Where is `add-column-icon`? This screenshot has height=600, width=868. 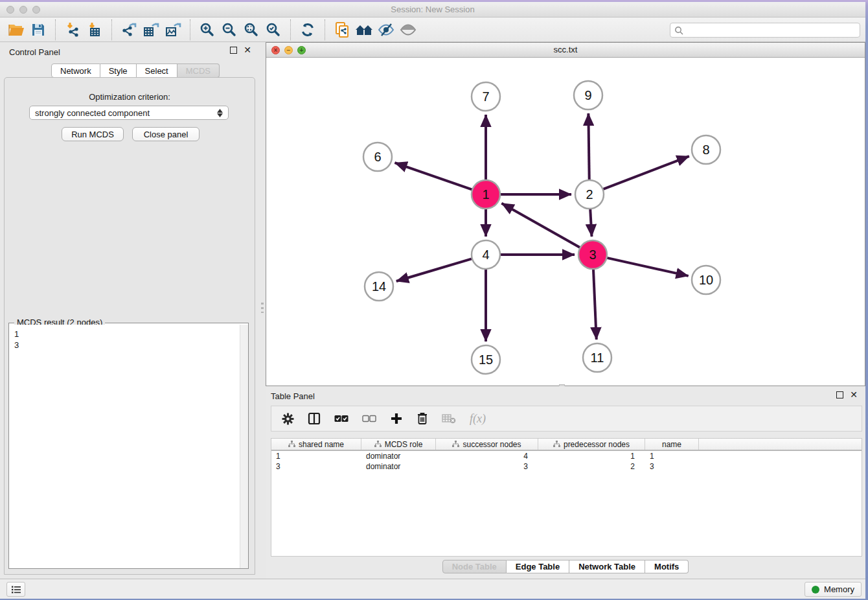
add-column-icon is located at coordinates (396, 419).